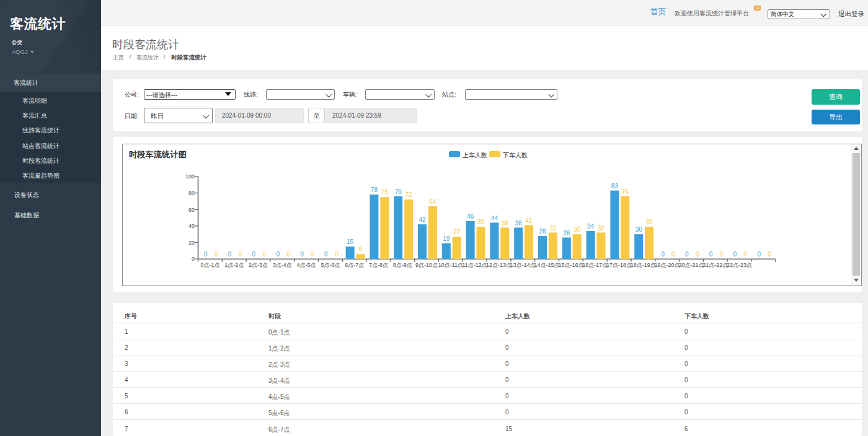 Image resolution: width=868 pixels, height=436 pixels. Describe the element at coordinates (667, 265) in the screenshot. I see `svg-text: 19点-20点` at that location.